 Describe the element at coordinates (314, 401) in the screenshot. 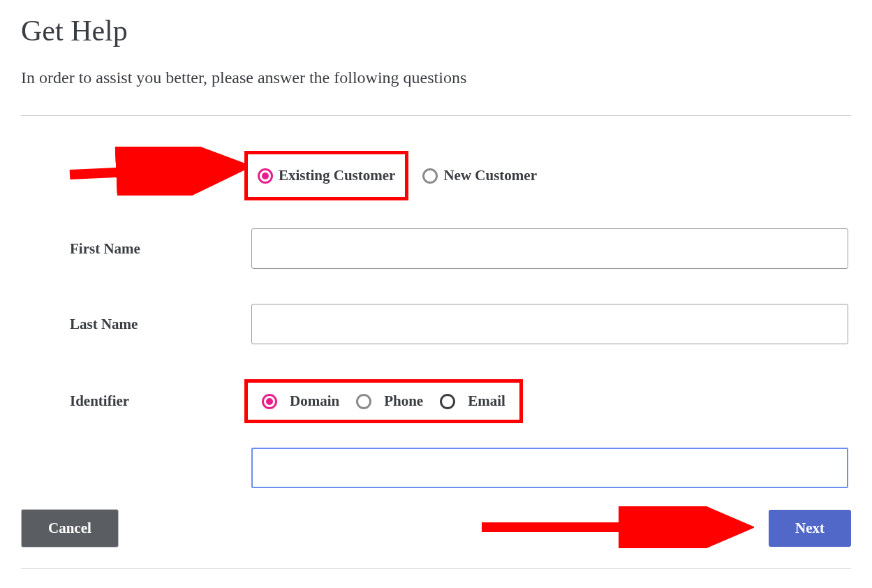

I see `identifier-domain-label: Domain` at that location.